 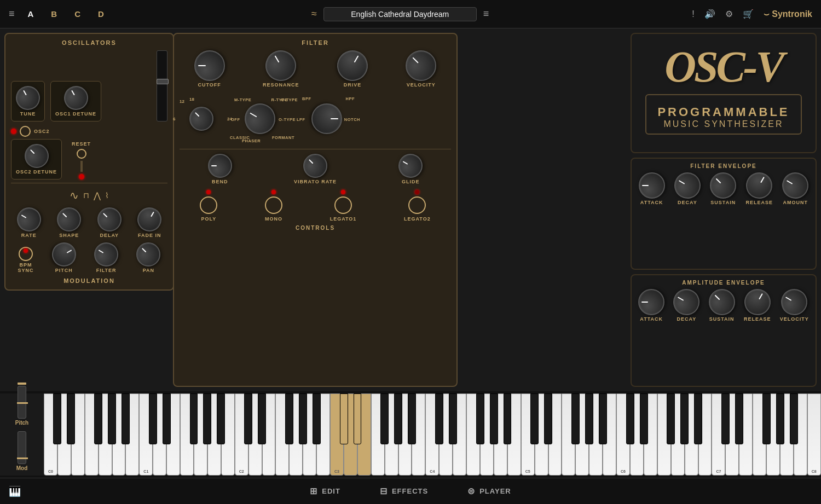 I want to click on osc1-detune-knob, so click(x=76, y=98).